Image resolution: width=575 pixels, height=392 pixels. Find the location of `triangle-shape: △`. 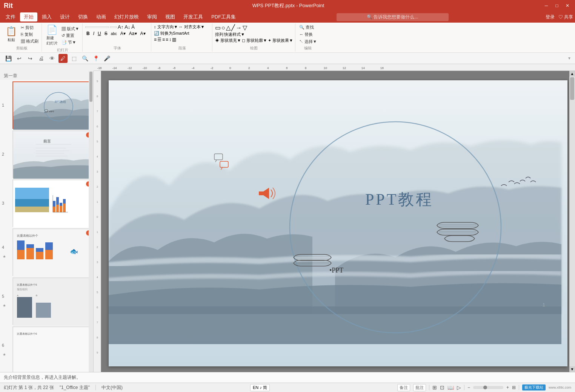

triangle-shape: △ is located at coordinates (228, 28).